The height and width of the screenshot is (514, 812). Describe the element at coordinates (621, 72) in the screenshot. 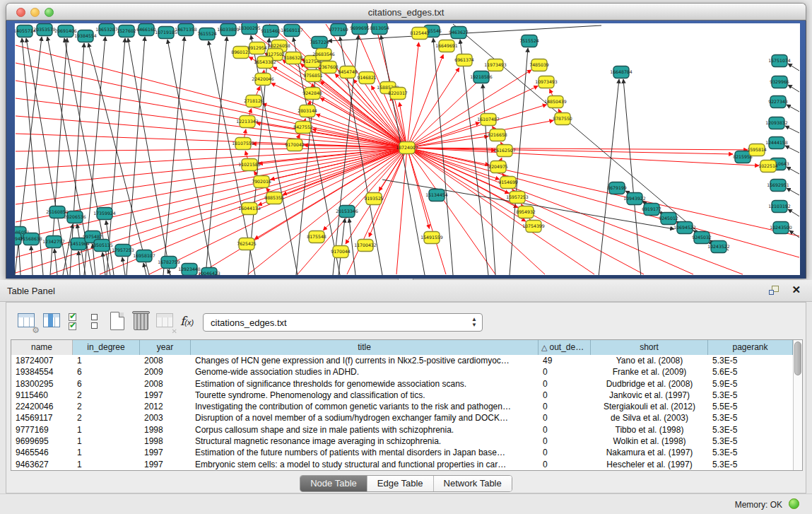

I see `graph-node-teal: 16648784` at that location.